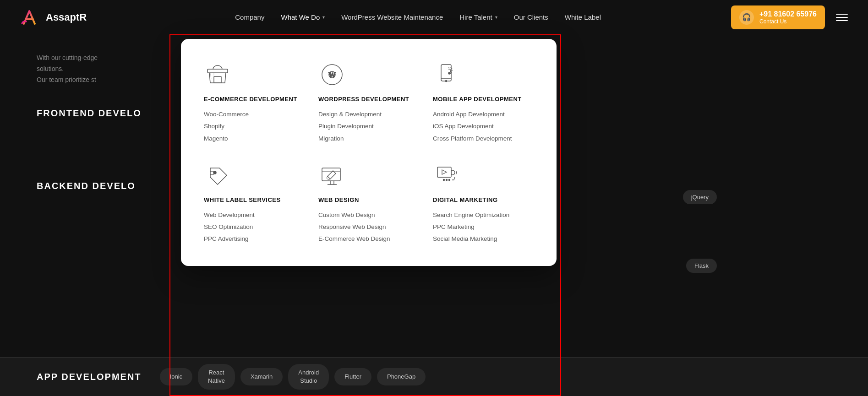  What do you see at coordinates (89, 377) in the screenshot?
I see `app-dev-title: APP DEVELOPMENT` at bounding box center [89, 377].